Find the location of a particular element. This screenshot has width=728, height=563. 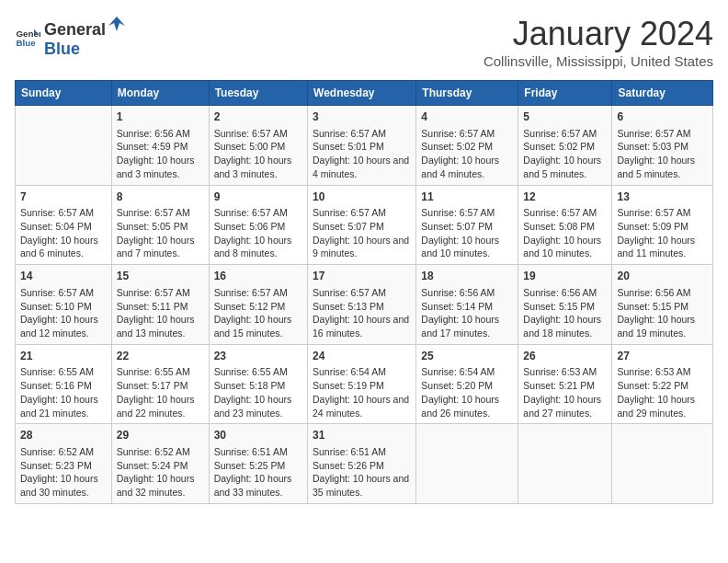

calendar-cell: 21Sunrise: 6:55 AMSunset: 5:16 PMDayligh… is located at coordinates (64, 385).